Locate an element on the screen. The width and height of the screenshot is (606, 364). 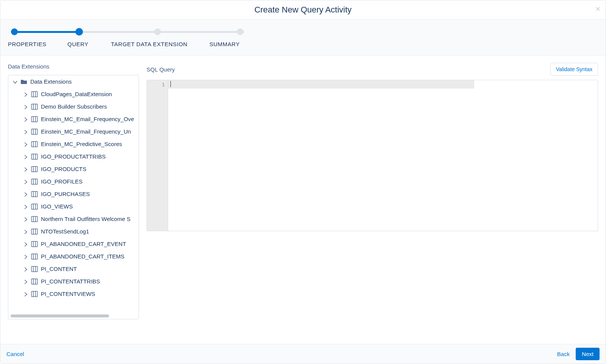
tree-item-label: PI_CONTENT is located at coordinates (59, 269).